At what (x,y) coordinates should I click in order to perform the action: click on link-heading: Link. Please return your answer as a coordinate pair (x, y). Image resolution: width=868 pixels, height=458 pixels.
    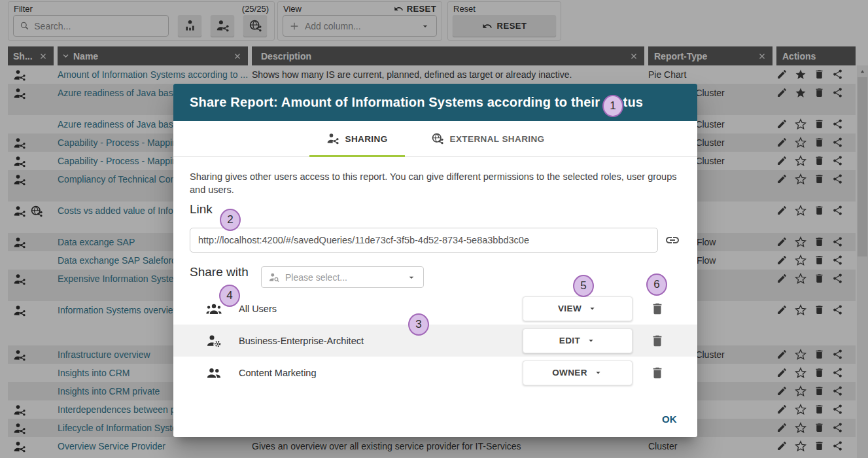
    Looking at the image, I should click on (201, 209).